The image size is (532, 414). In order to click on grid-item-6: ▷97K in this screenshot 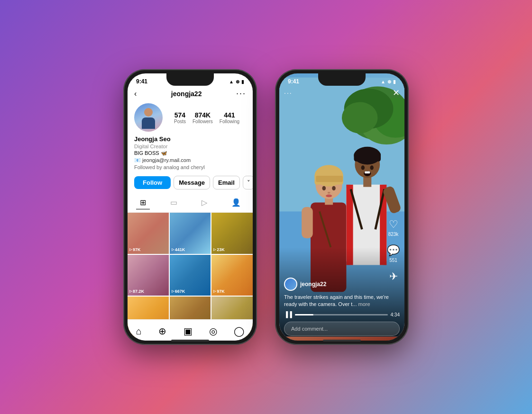, I will do `click(232, 276)`.